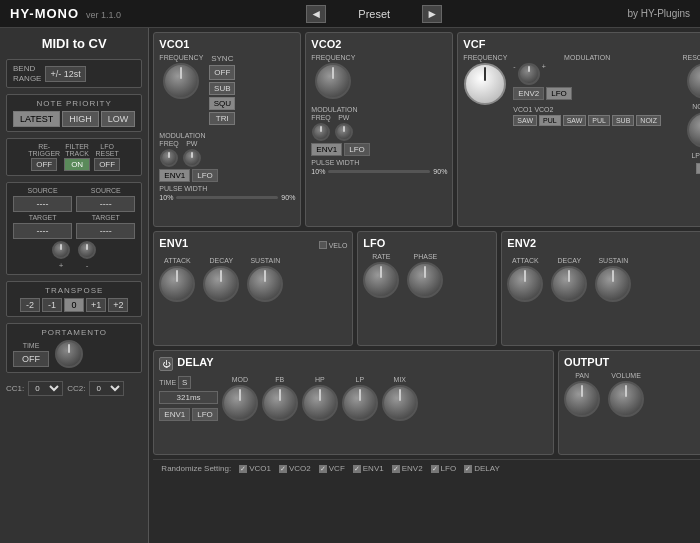  Describe the element at coordinates (169, 158) in the screenshot. I see `vco1-freq-knob` at that location.